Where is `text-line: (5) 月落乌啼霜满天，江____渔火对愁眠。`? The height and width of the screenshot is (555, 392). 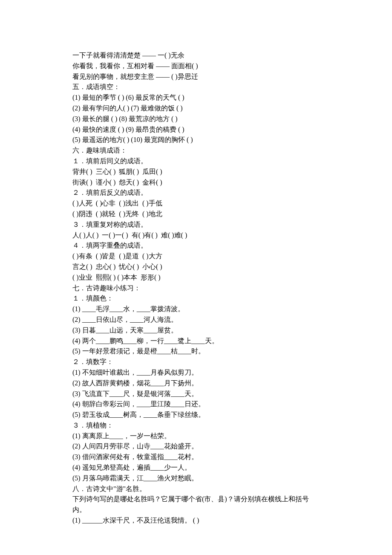
text-line: (5) 月落乌啼霜满天，江____渔火对愁眠。 is located at coordinates (196, 478).